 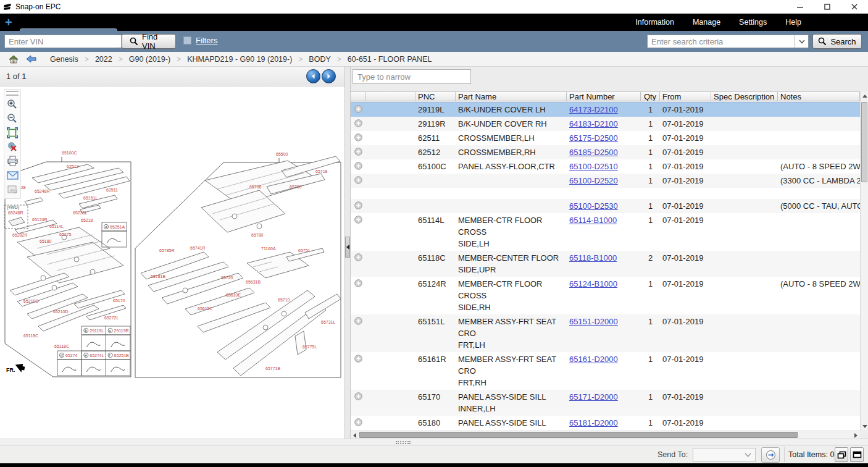 I want to click on legend-part-label: 65274L, so click(x=96, y=356).